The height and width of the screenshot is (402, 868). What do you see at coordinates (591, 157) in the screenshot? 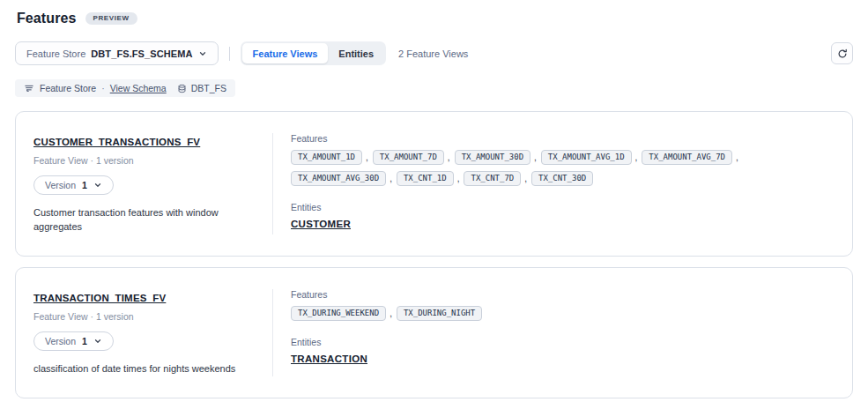
I see `feature-chip: TX_AMOUNT_AVG_1D` at bounding box center [591, 157].